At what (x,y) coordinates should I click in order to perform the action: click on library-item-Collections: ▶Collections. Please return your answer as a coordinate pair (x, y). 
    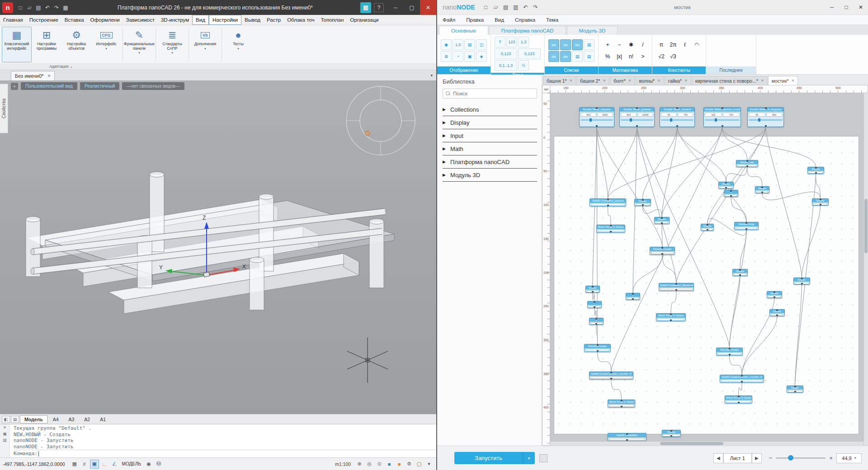
    Looking at the image, I should click on (490, 109).